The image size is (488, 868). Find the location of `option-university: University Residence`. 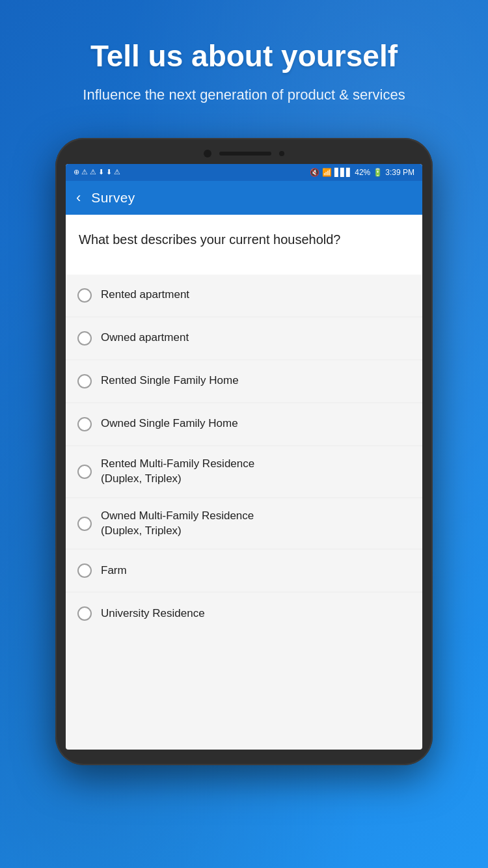

option-university: University Residence is located at coordinates (244, 614).